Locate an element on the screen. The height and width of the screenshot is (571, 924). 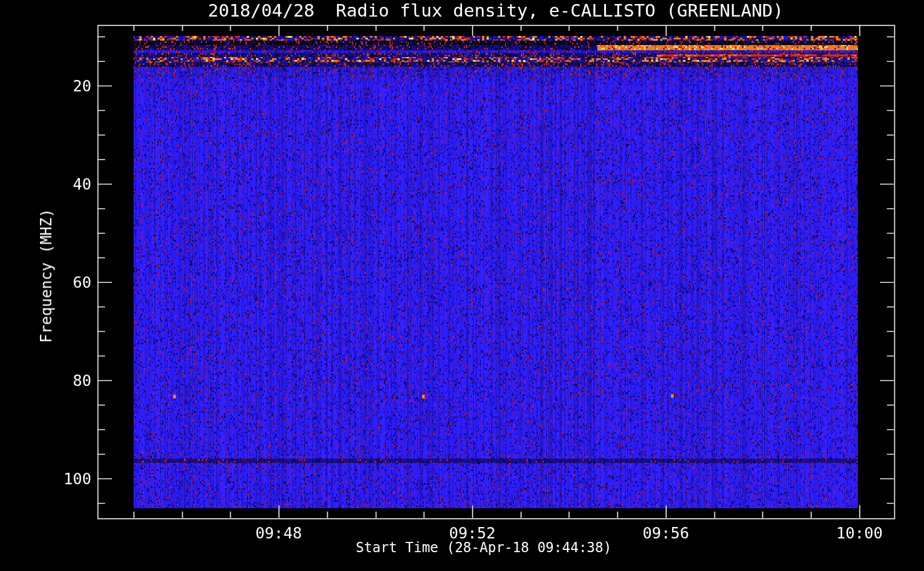
x-tick-label: 09:56 is located at coordinates (666, 533).